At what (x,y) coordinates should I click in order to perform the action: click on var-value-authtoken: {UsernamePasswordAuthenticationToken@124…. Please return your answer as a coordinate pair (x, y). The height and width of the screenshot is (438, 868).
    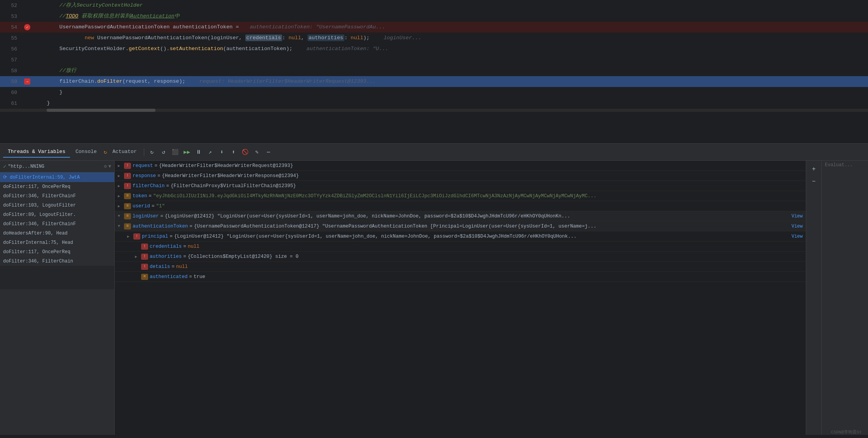
    Looking at the image, I should click on (491, 226).